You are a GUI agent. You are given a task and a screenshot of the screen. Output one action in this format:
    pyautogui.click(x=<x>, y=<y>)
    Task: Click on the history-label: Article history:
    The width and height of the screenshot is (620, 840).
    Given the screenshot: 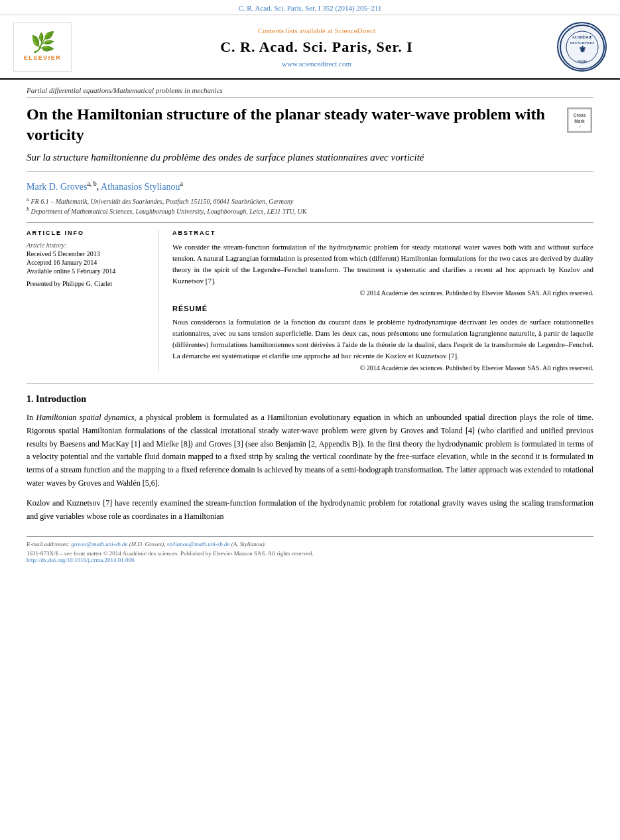 What is the action you would take?
    pyautogui.click(x=88, y=245)
    